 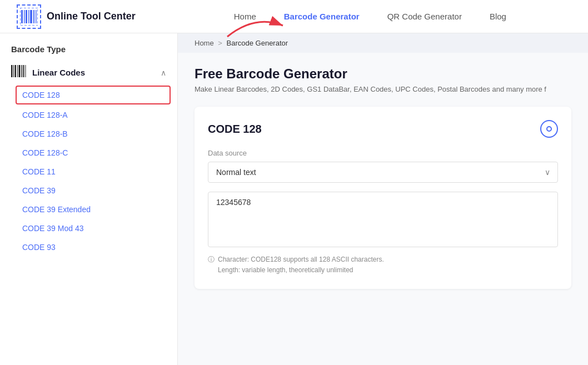 I want to click on nav-qr-code: QR Code Generator, so click(x=425, y=17).